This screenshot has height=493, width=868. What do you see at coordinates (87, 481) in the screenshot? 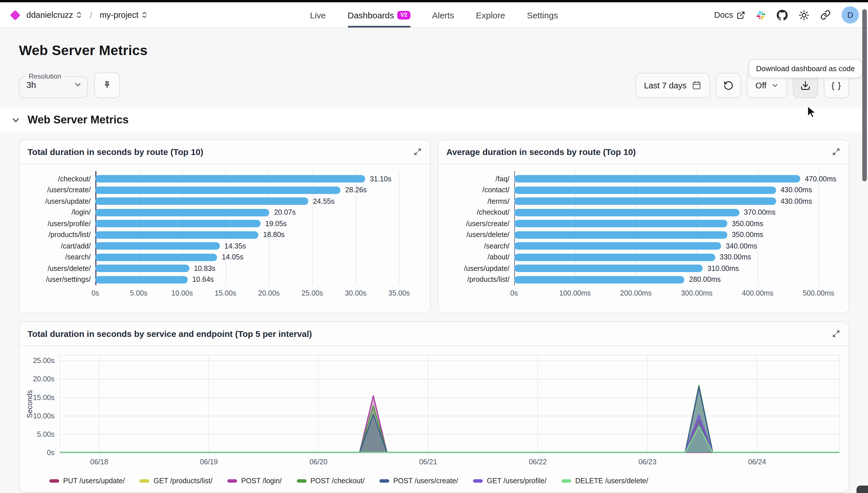
I see `legend-item: PUT /users/update/` at bounding box center [87, 481].